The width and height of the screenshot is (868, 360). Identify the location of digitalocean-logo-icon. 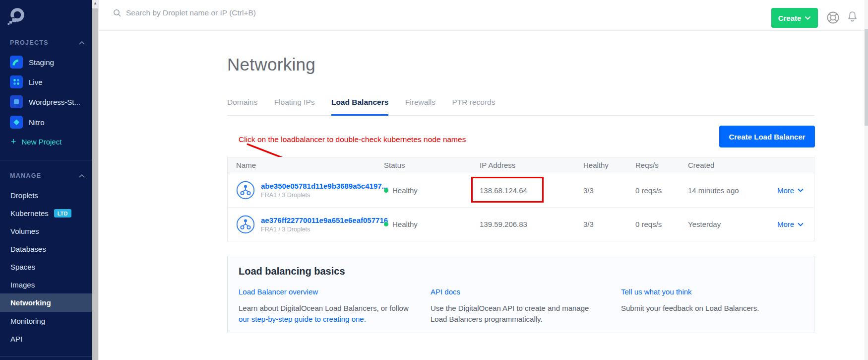
(17, 17).